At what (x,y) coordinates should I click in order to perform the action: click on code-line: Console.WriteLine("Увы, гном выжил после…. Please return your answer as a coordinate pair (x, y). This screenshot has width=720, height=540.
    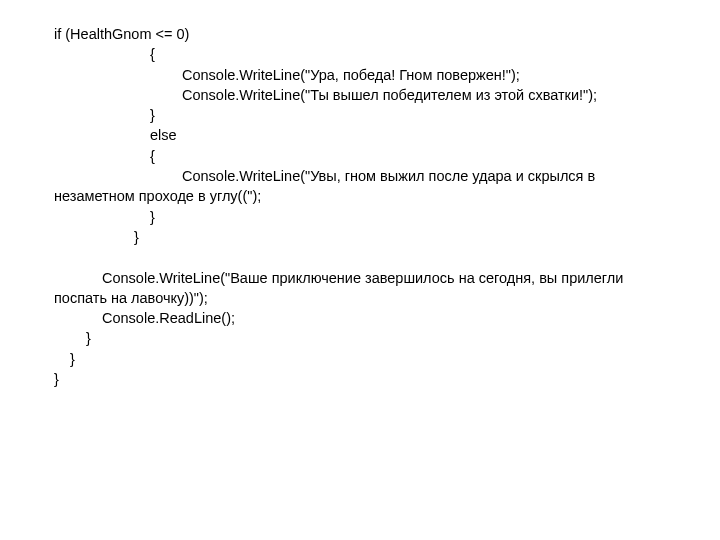
    Looking at the image, I should click on (326, 186).